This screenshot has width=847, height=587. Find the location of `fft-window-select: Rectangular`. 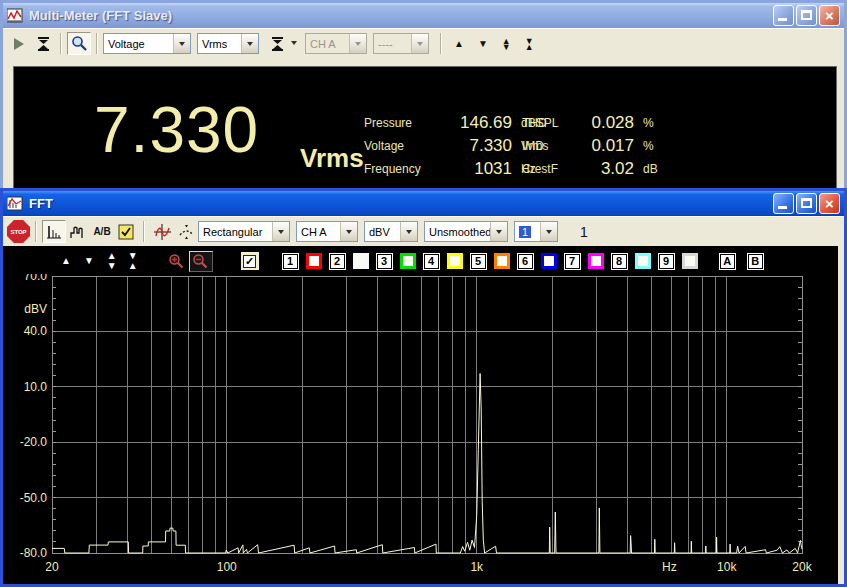

fft-window-select: Rectangular is located at coordinates (244, 232).